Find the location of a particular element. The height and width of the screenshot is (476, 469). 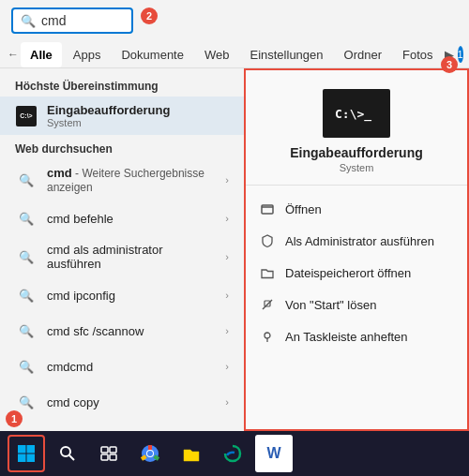

tab-all: Alle is located at coordinates (41, 54).